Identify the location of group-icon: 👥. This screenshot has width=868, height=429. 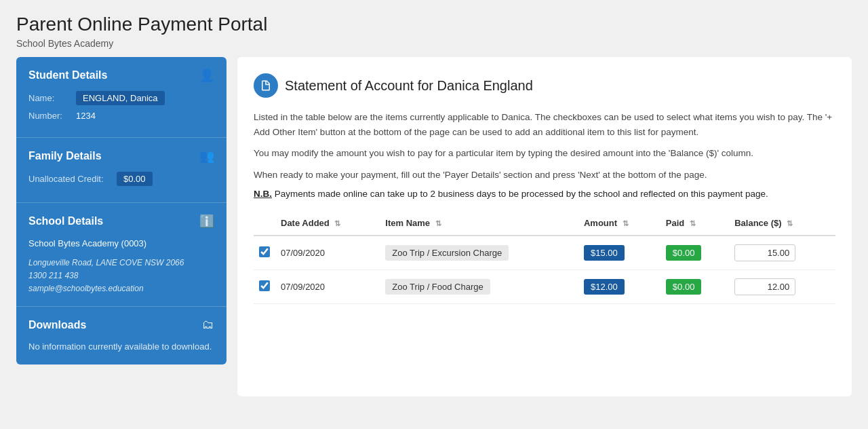
(207, 156).